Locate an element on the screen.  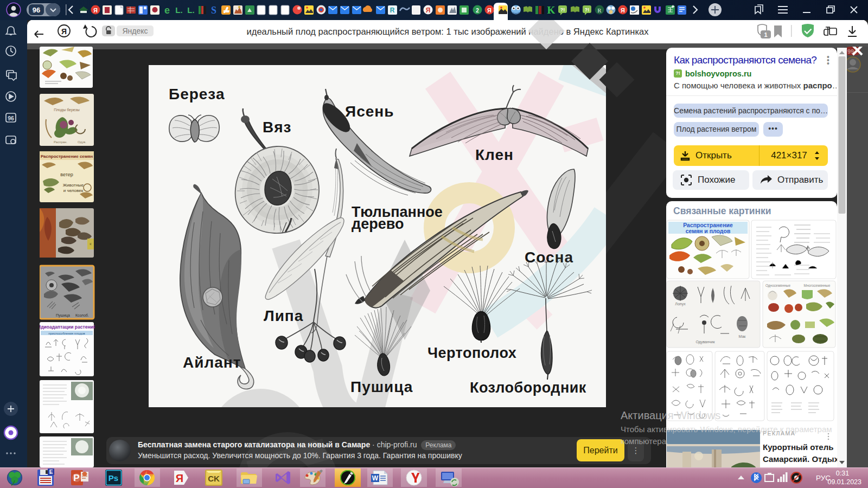
svg-text: приспособления плодов is located at coordinates (67, 333).